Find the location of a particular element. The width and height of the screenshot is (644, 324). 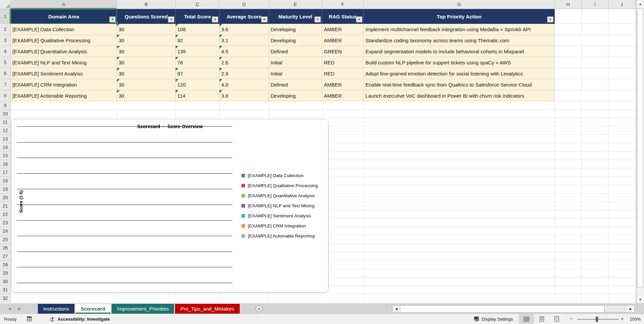

data-cell: Defined is located at coordinates (296, 85).